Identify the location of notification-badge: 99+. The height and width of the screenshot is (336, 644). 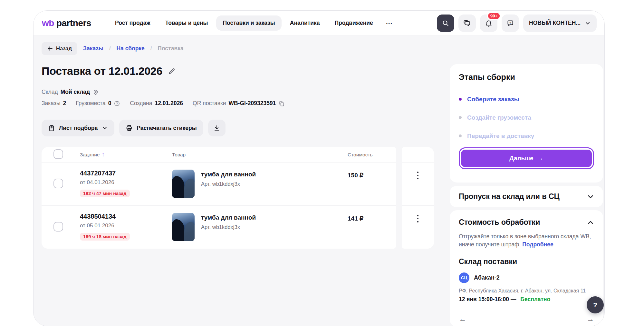
(494, 16).